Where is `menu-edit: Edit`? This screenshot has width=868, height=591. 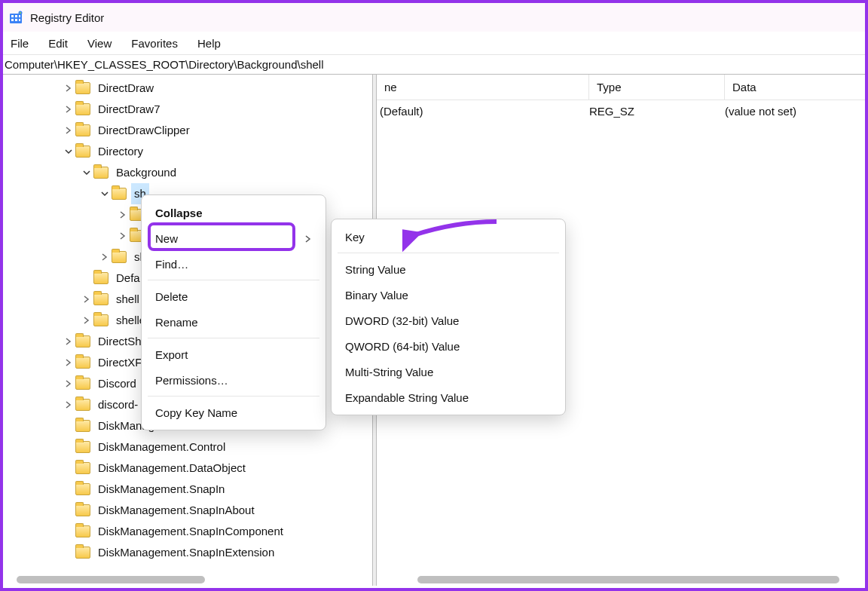
menu-edit: Edit is located at coordinates (58, 44).